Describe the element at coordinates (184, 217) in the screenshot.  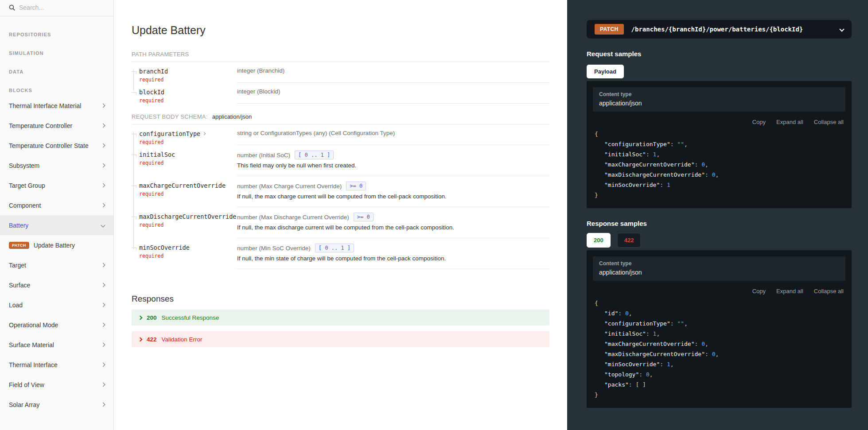
I see `field-name: maxDischargeCurrentOverride` at that location.